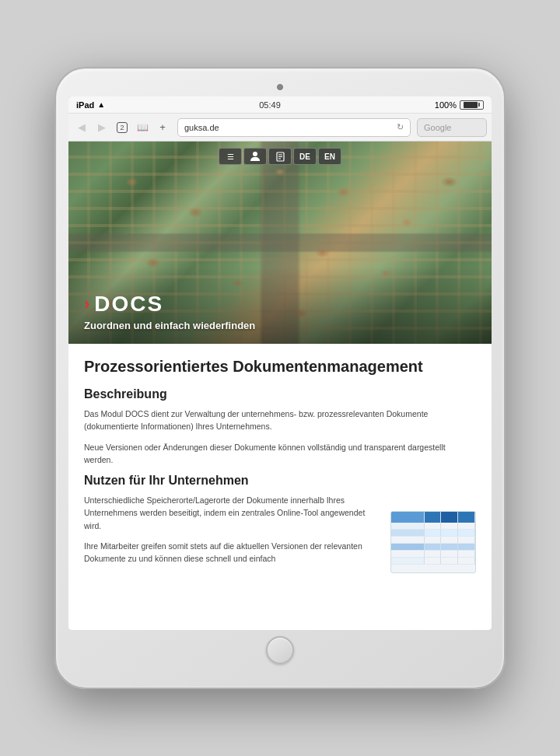  What do you see at coordinates (433, 542) in the screenshot?
I see `nutzen-screenshot` at bounding box center [433, 542].